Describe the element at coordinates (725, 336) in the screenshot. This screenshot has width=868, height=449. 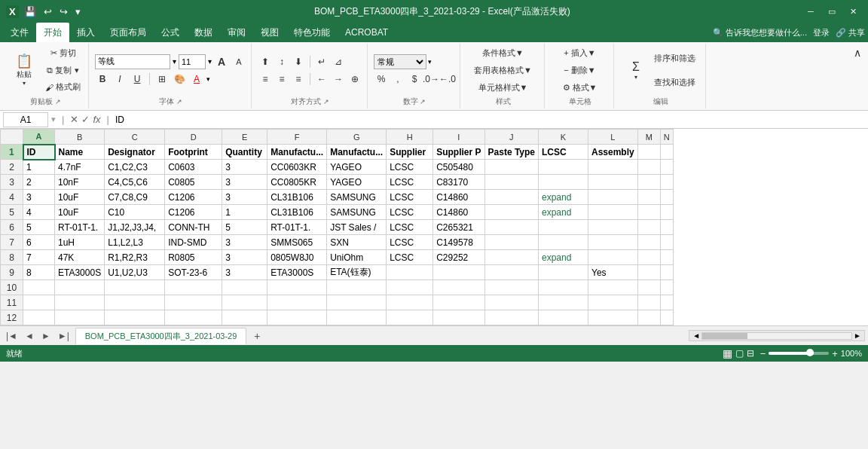
I see `horizontal-scroll-thumb` at that location.